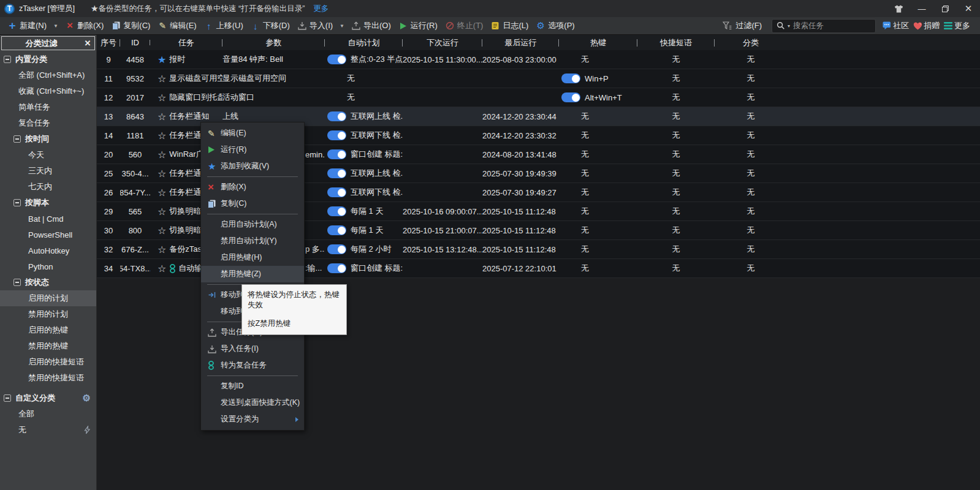 Image resolution: width=980 pixels, height=490 pixels. What do you see at coordinates (253, 349) in the screenshot?
I see `menu-item-16: 导入任务(I)` at bounding box center [253, 349].